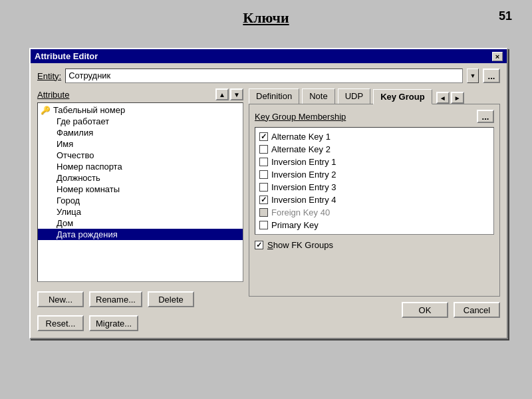 This screenshot has width=532, height=399. Describe the element at coordinates (45, 110) in the screenshot. I see `key-icon: 🔑` at that location.